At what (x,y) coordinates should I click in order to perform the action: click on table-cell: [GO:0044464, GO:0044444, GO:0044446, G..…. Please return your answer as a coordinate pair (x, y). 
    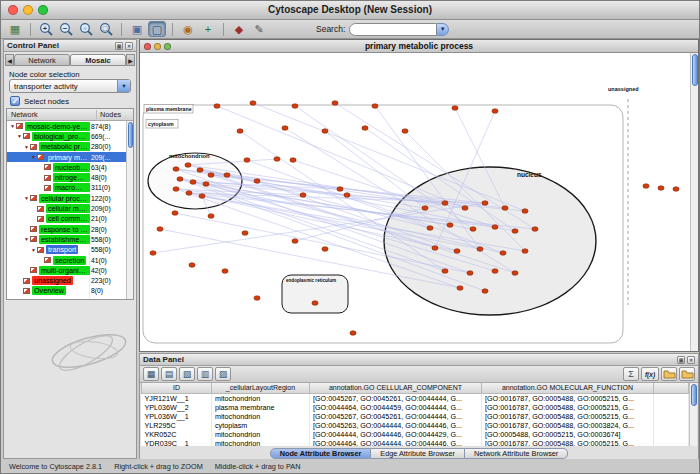
    Looking at the image, I should click on (396, 443).